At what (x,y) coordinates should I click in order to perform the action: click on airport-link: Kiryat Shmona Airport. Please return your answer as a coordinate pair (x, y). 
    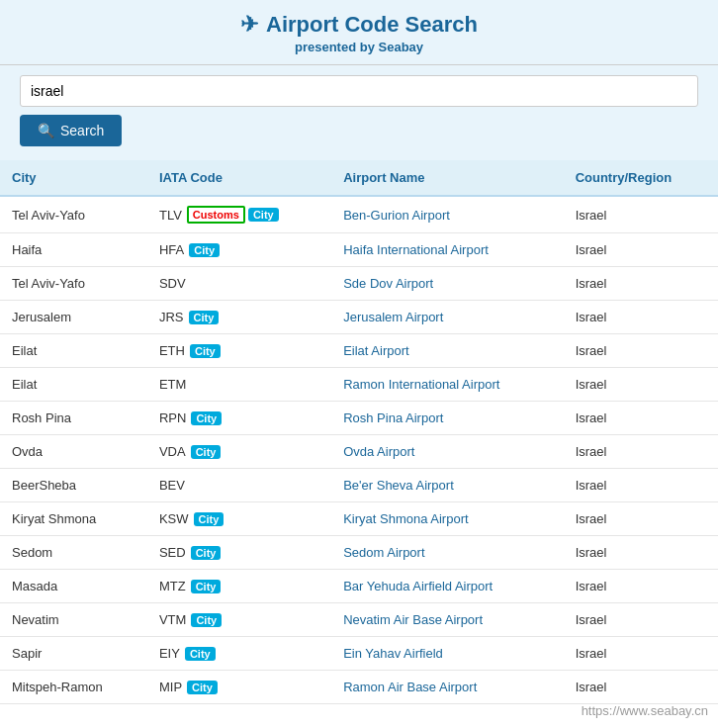
    Looking at the image, I should click on (405, 518).